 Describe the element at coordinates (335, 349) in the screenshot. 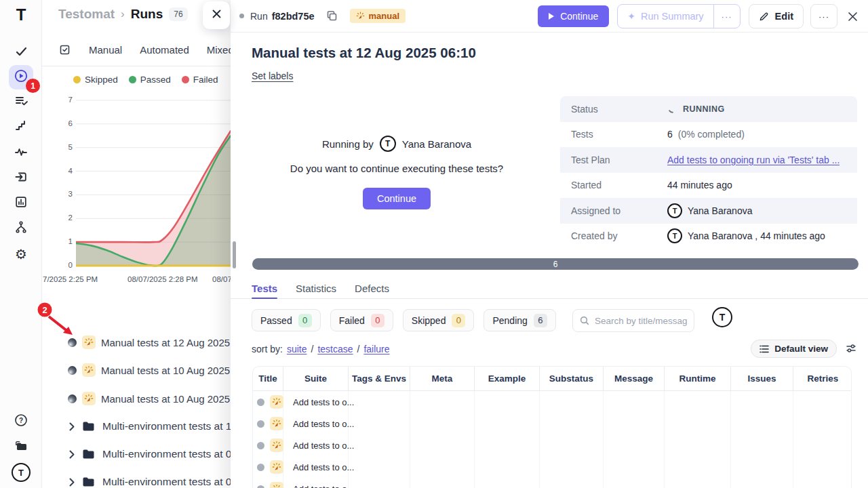

I see `sort-by-testcase-link: testcase` at that location.